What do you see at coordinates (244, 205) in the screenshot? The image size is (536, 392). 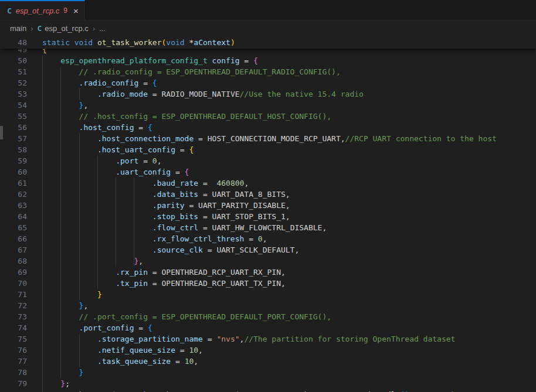 I see `token: UART_PARITY_DISABLE,` at bounding box center [244, 205].